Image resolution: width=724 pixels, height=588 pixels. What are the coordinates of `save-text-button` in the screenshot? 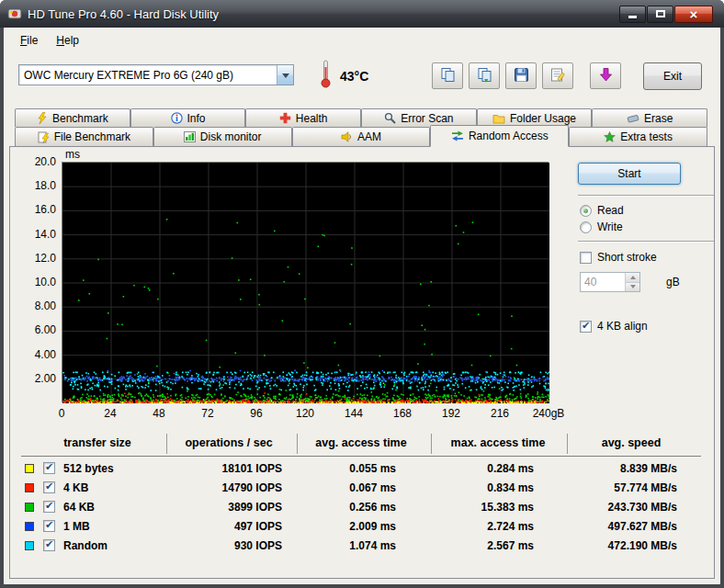 It's located at (558, 75).